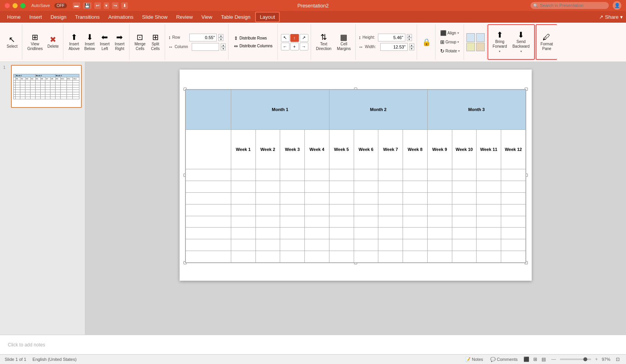 The width and height of the screenshot is (626, 364). Describe the element at coordinates (87, 5) in the screenshot. I see `save-icon: 💾` at that location.